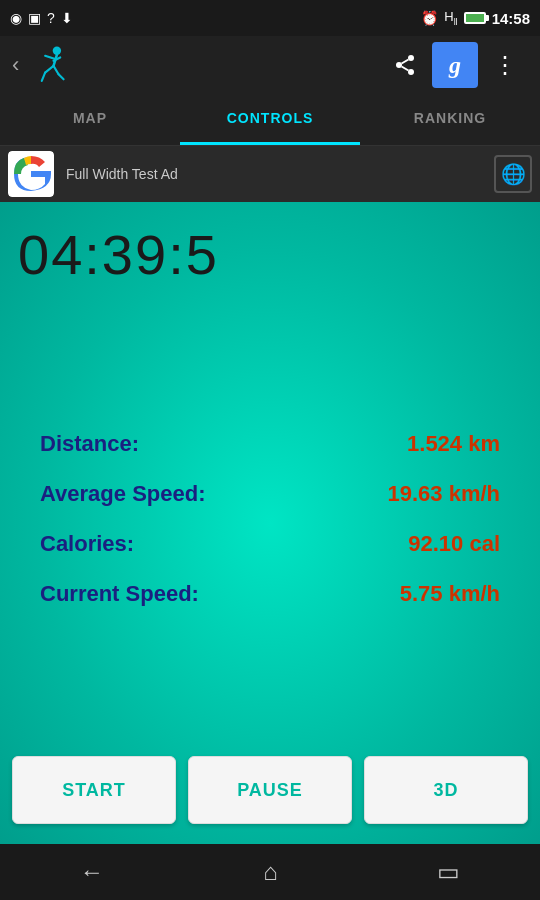  Describe the element at coordinates (505, 65) in the screenshot. I see `more-options-button: ⋮` at that location.